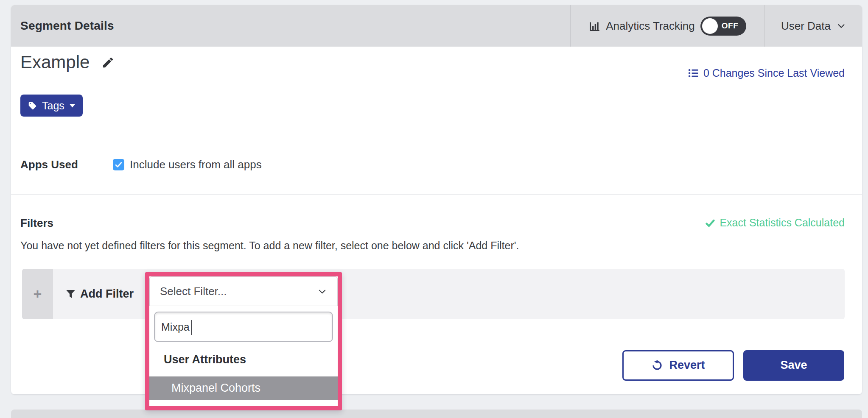 The image size is (868, 418). What do you see at coordinates (53, 106) in the screenshot?
I see `tags-button-label: Tags` at bounding box center [53, 106].